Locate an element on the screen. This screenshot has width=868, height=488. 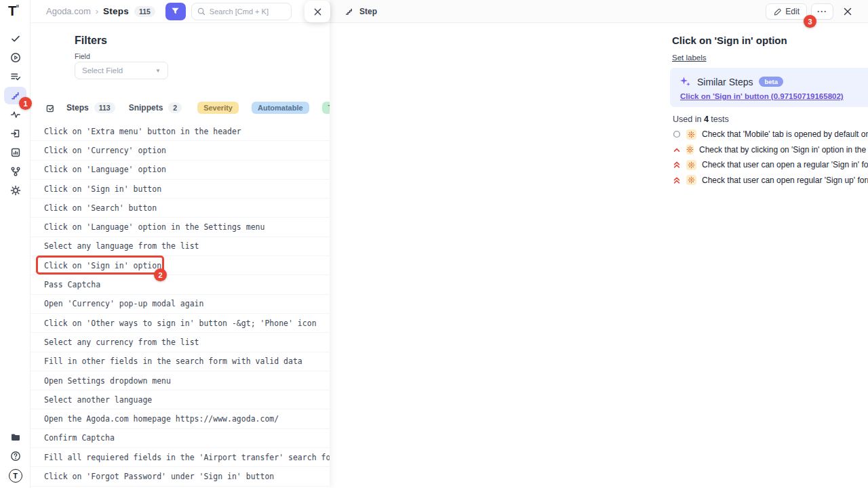
step-row-text: Click on 'Search' button is located at coordinates (100, 208).